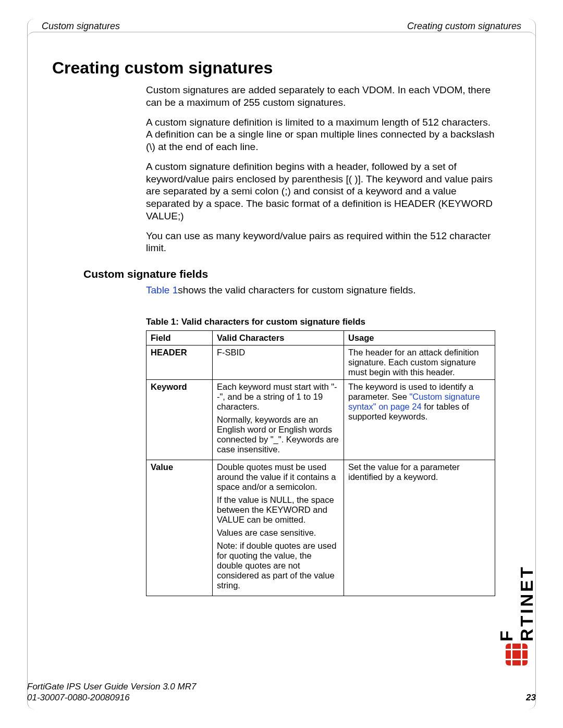 The width and height of the screenshot is (563, 728). I want to click on cell-text: Set the value for a parameter identified…, so click(404, 472).